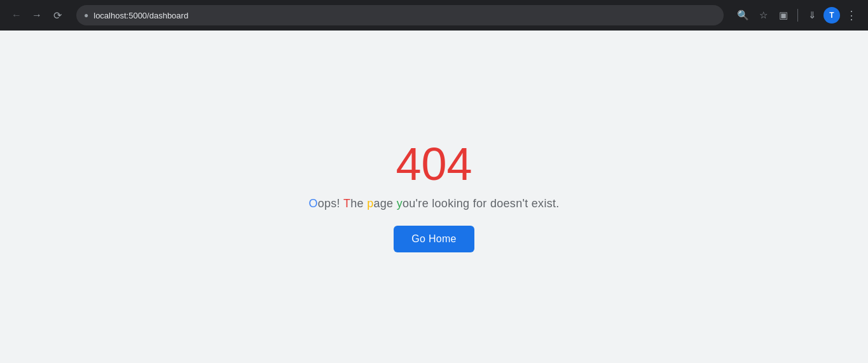 Image resolution: width=868 pixels, height=363 pixels. Describe the element at coordinates (812, 15) in the screenshot. I see `download-button: ⇓` at that location.